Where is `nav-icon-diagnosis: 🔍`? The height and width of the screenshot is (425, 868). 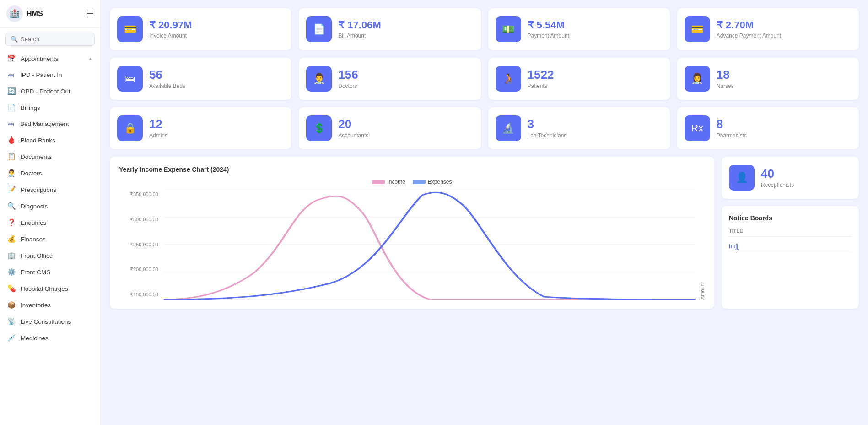
nav-icon-diagnosis: 🔍 is located at coordinates (12, 206).